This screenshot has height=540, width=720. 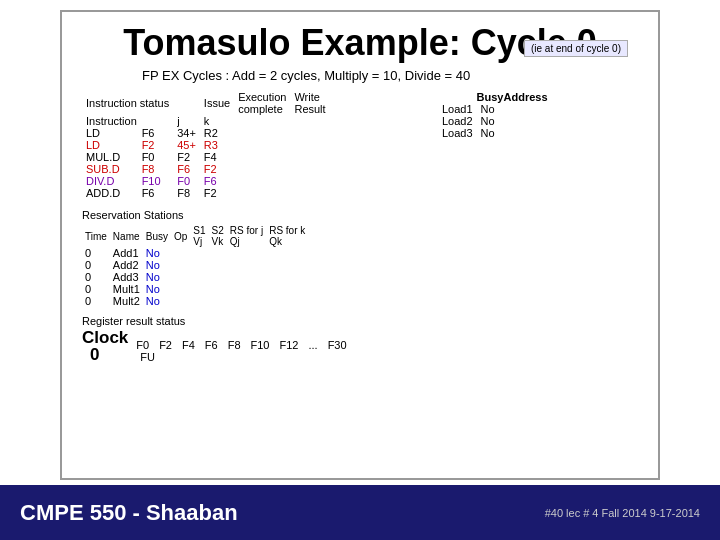 I want to click on th-issue: Issue, so click(x=217, y=103).